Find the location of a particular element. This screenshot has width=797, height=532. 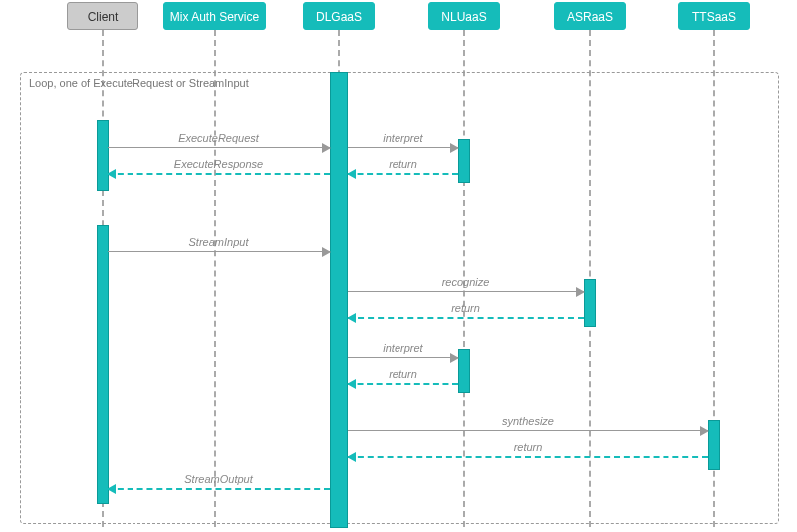

msg-execute-response: ExecuteResponse is located at coordinates (219, 173).